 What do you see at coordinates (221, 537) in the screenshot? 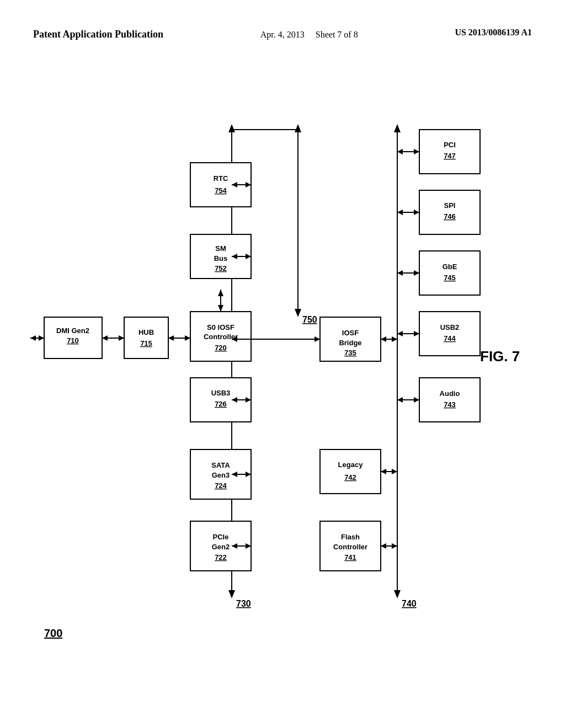
I see `svg-text: PCIe` at bounding box center [221, 537].